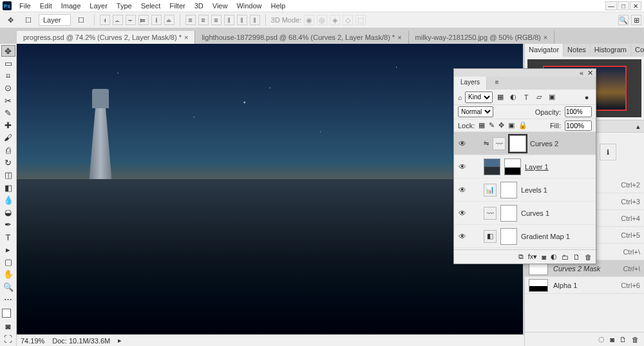  What do you see at coordinates (156, 20) in the screenshot?
I see `align-vcenter-icon: ⫲` at bounding box center [156, 20].